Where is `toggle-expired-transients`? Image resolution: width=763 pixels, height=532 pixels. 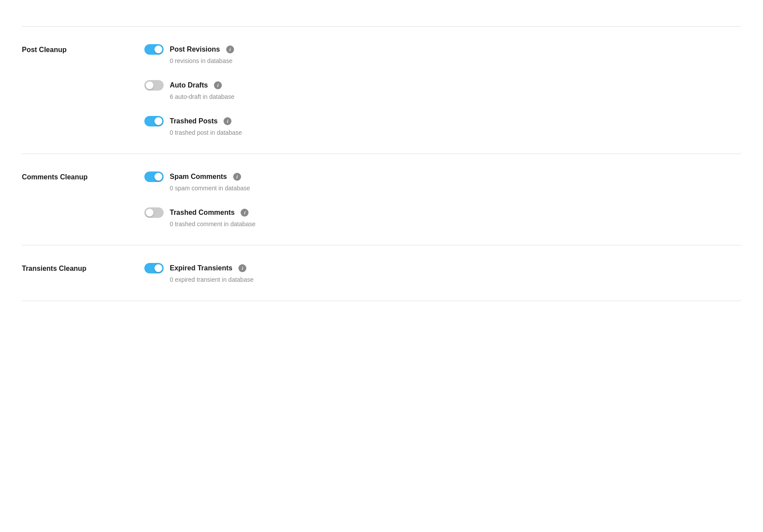
toggle-expired-transients is located at coordinates (154, 268).